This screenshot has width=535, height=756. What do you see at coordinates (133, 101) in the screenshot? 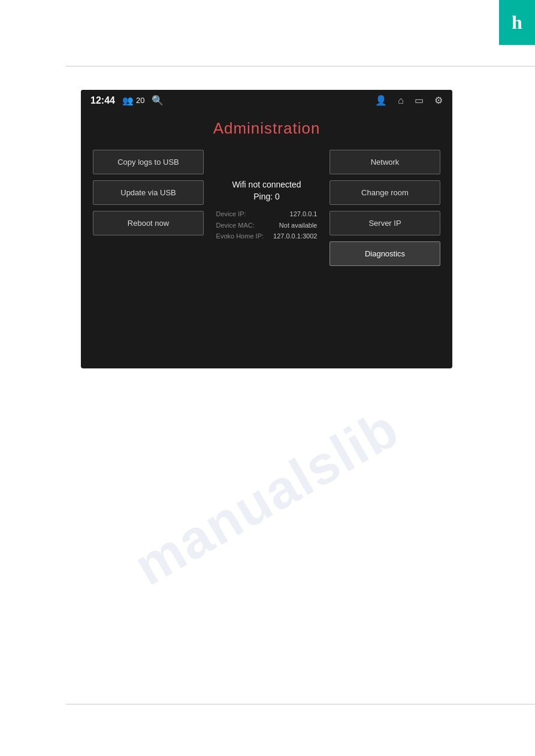
I see `users-badge: 👥 20` at bounding box center [133, 101].